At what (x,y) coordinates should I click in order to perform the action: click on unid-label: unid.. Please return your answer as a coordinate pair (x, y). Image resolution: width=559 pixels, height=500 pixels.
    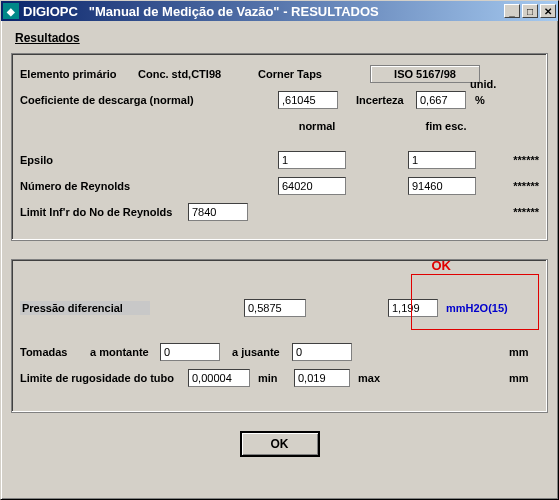
    Looking at the image, I should click on (483, 84).